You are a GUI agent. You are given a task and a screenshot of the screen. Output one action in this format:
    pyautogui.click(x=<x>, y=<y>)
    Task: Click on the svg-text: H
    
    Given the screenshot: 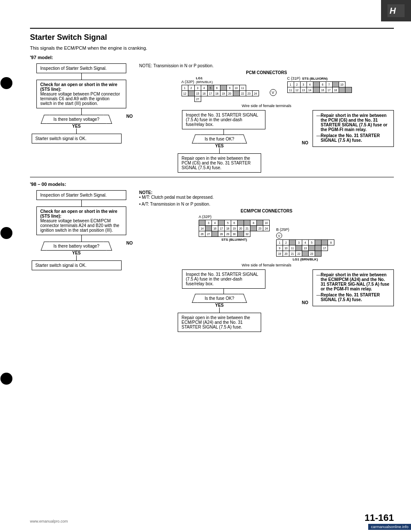 What is the action you would take?
    pyautogui.click(x=393, y=11)
    